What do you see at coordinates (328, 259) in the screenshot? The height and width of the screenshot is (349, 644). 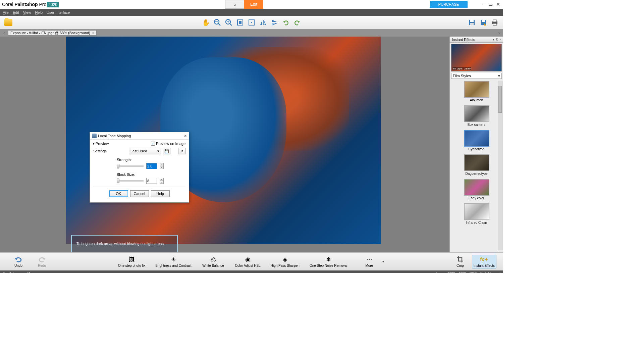 I see `adjust-icon: ❄` at bounding box center [328, 259].